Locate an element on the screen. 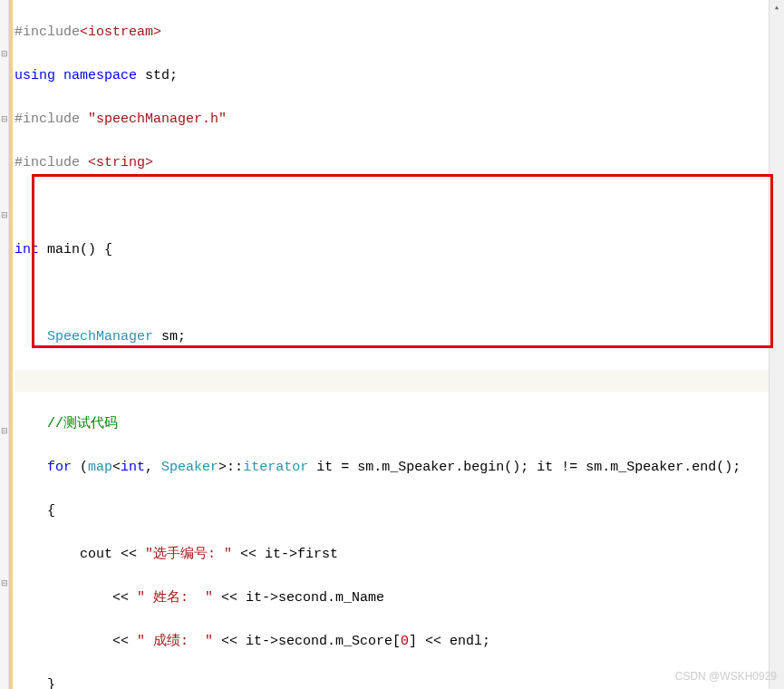 This screenshot has width=784, height=689. gutter: ⊟ ⊟ ⊟ ⊟ ⊟ is located at coordinates (5, 344).